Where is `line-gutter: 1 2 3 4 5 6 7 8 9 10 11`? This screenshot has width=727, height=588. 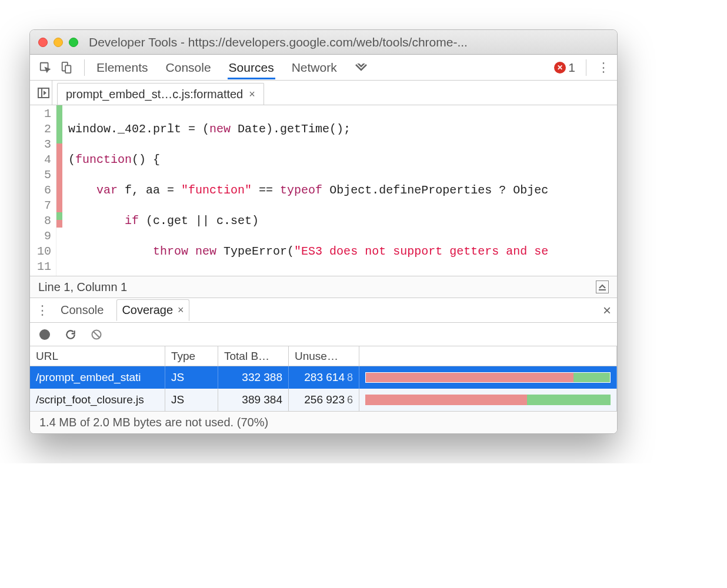 line-gutter: 1 2 3 4 5 6 7 8 9 10 11 is located at coordinates (44, 191).